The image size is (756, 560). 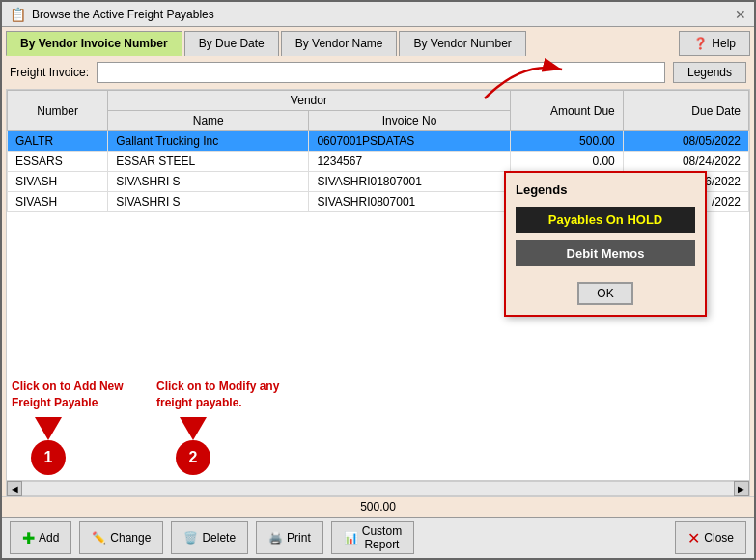 I want to click on tabs-row: By Vendor Invoice Number By Due Date By …, so click(x=378, y=42).